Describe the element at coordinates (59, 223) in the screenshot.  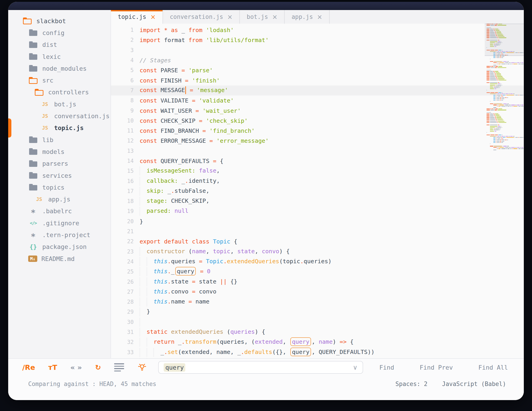
I see `tree-item-.gitignore: </>.gitignore` at that location.